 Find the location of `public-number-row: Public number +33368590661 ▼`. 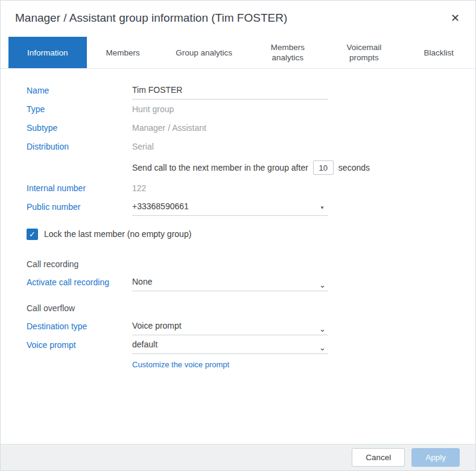

public-number-row: Public number +33368590661 ▼ is located at coordinates (251, 206).